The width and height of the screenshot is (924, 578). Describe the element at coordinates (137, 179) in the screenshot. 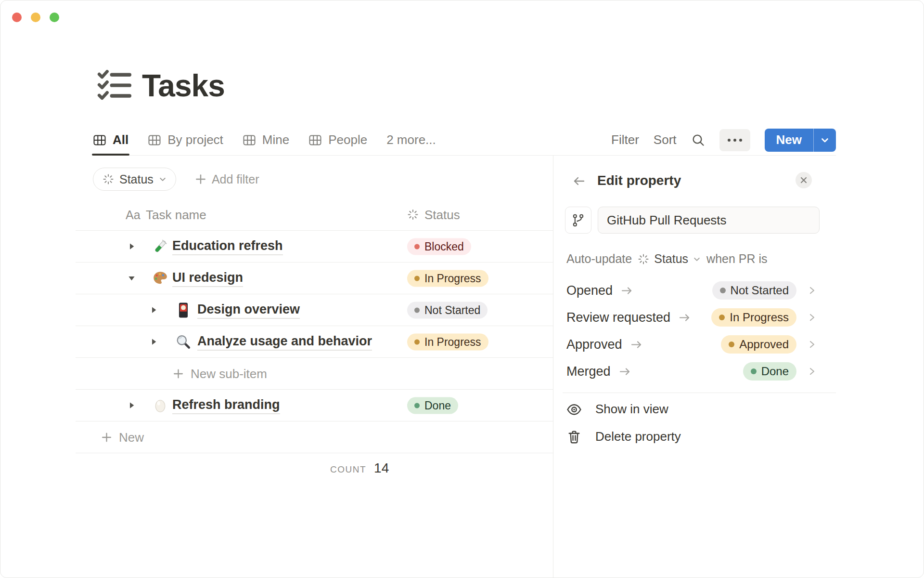

I see `status-filter-label: Status` at that location.